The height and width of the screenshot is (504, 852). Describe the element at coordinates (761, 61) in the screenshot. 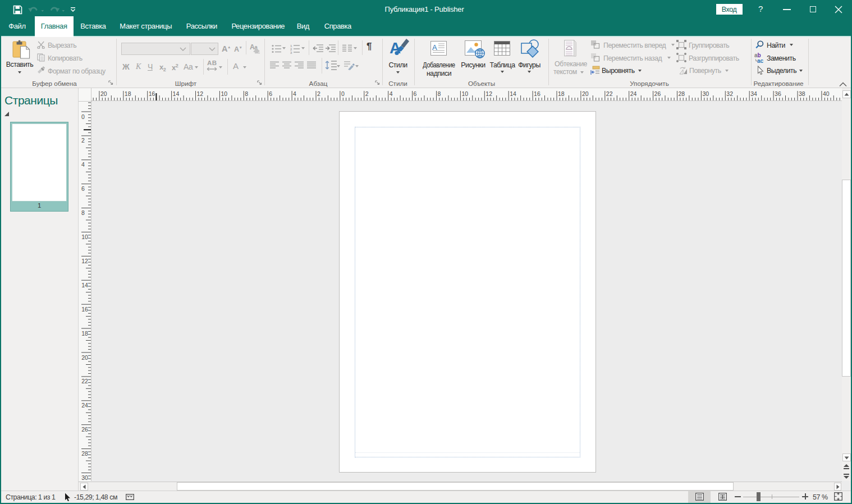

I see `svg-text: ac` at that location.